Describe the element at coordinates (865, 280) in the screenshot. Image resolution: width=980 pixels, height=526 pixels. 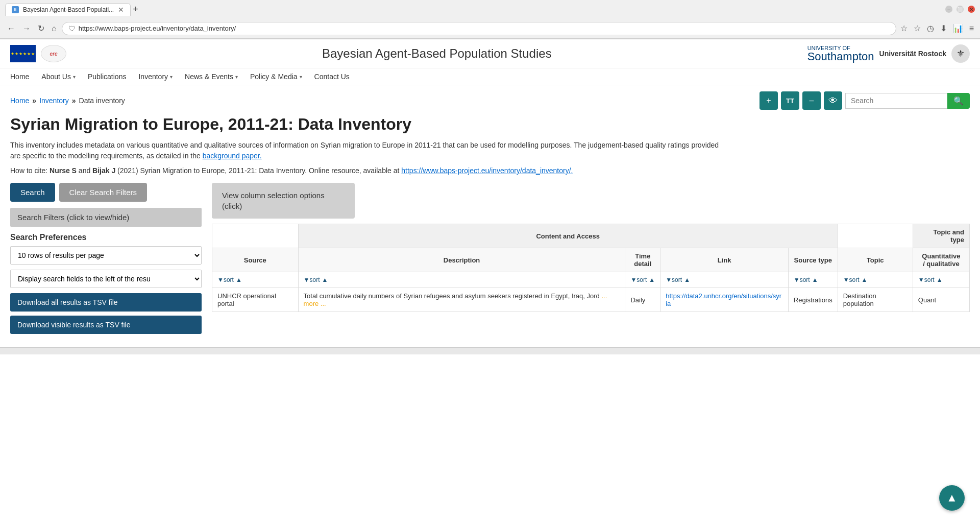
I see `sort-topic-up: ▲` at that location.